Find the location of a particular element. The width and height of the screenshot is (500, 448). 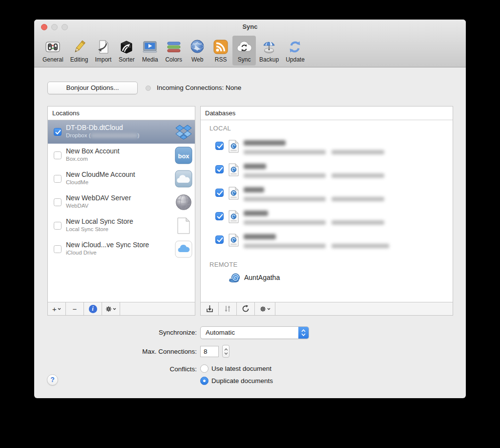

location-name: New WebDAV Server is located at coordinates (99, 198).